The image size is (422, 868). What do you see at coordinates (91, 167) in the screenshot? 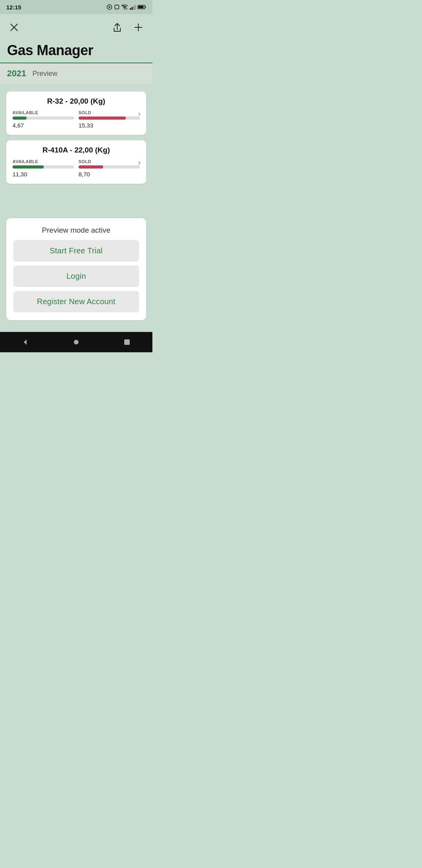
I see `r410a-sold-bar-fill` at bounding box center [91, 167].